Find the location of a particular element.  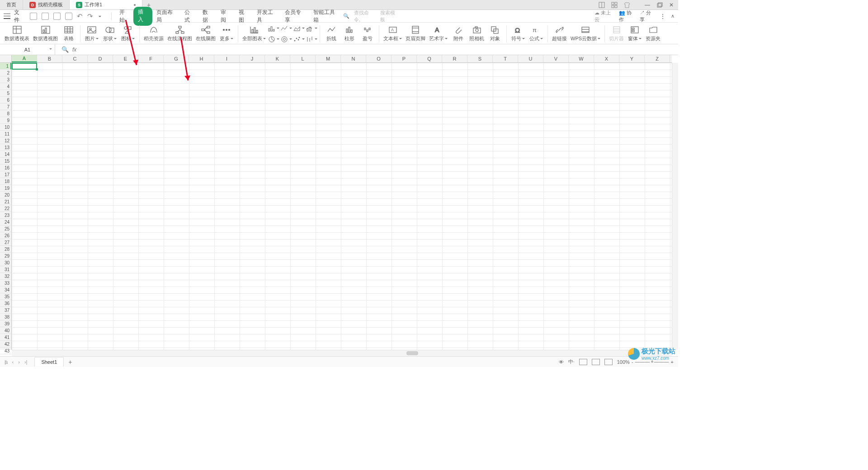

file-menu: 文件 is located at coordinates (19, 16).